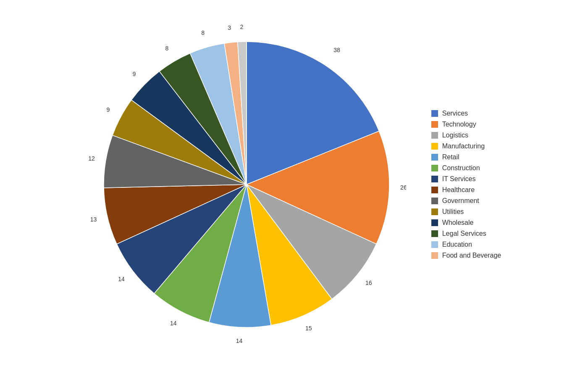  Describe the element at coordinates (466, 168) in the screenshot. I see `legend-item-construction: Construction` at that location.